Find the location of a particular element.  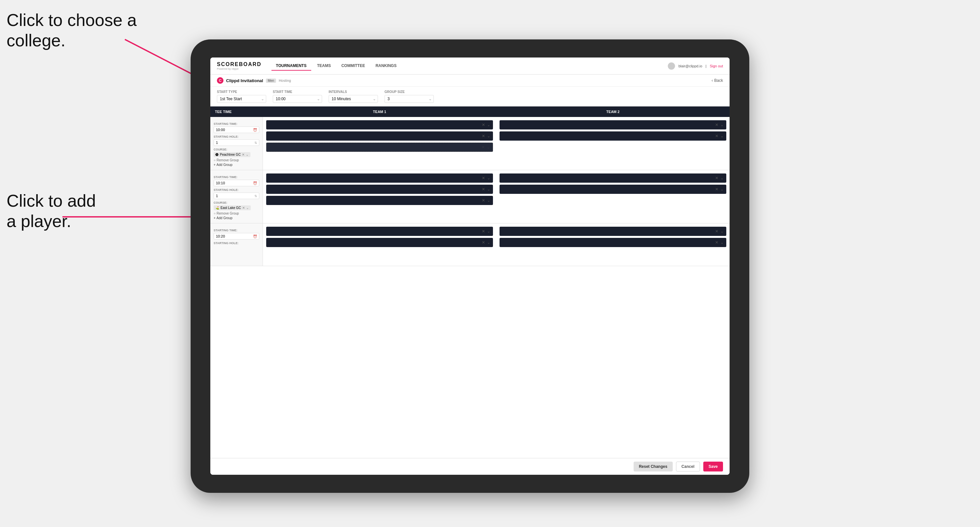

group-size-select: 3 is located at coordinates (409, 99).